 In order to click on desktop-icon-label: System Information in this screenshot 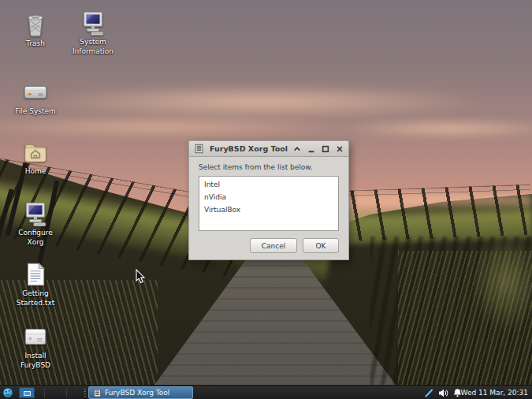, I will do `click(93, 47)`.